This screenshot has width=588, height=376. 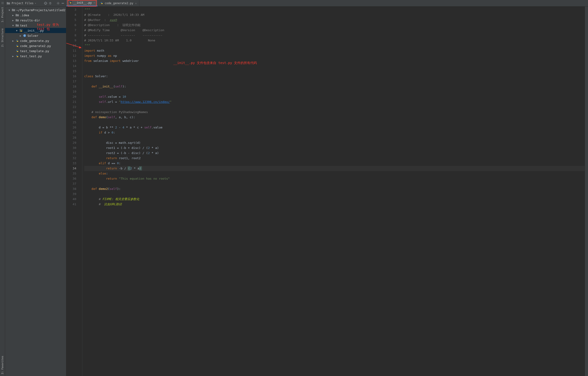 What do you see at coordinates (45, 3) in the screenshot?
I see `locate-icon` at bounding box center [45, 3].